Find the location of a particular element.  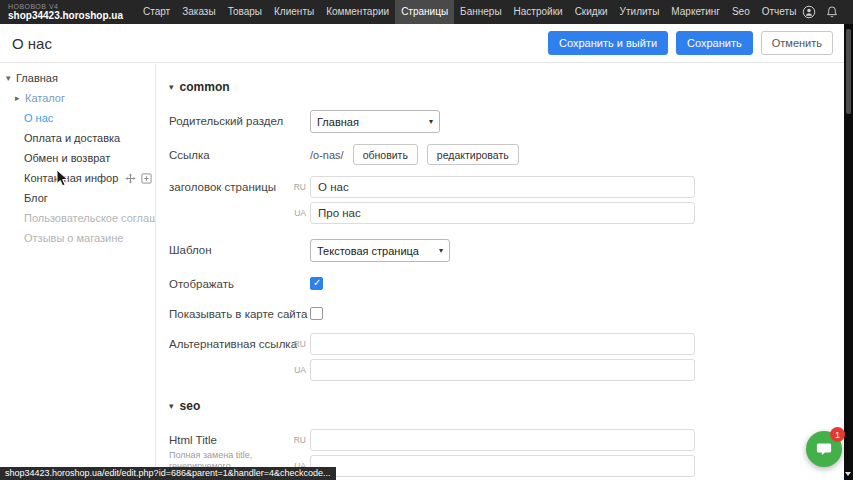

sidebar-tree-item: Контактная инфор is located at coordinates (78, 178).